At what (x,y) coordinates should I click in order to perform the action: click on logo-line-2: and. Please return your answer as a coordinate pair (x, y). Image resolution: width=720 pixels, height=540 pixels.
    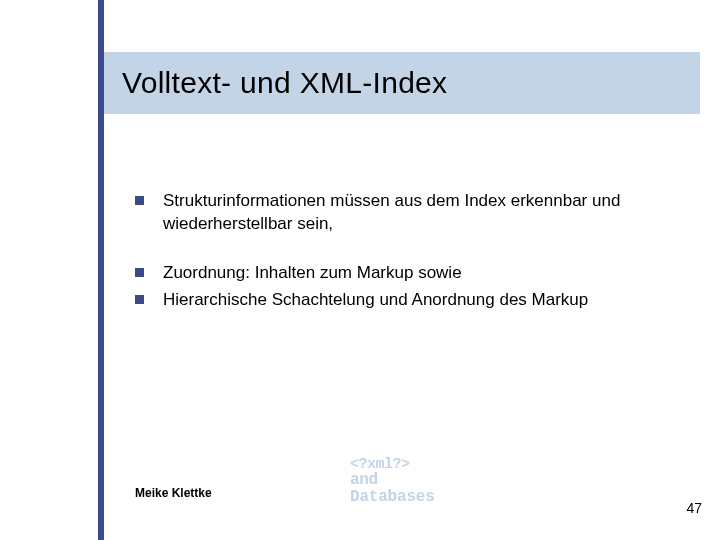
    Looking at the image, I should click on (392, 480).